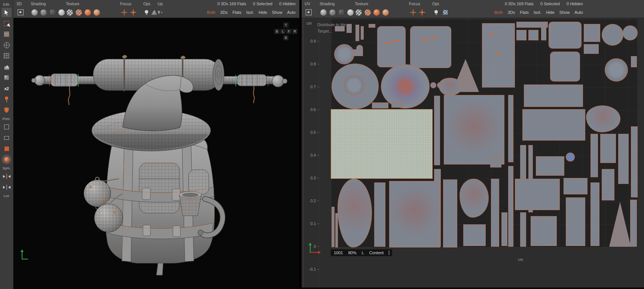 The height and width of the screenshot is (289, 644). Describe the element at coordinates (436, 12) in the screenshot. I see `light-toggle-button` at that location.